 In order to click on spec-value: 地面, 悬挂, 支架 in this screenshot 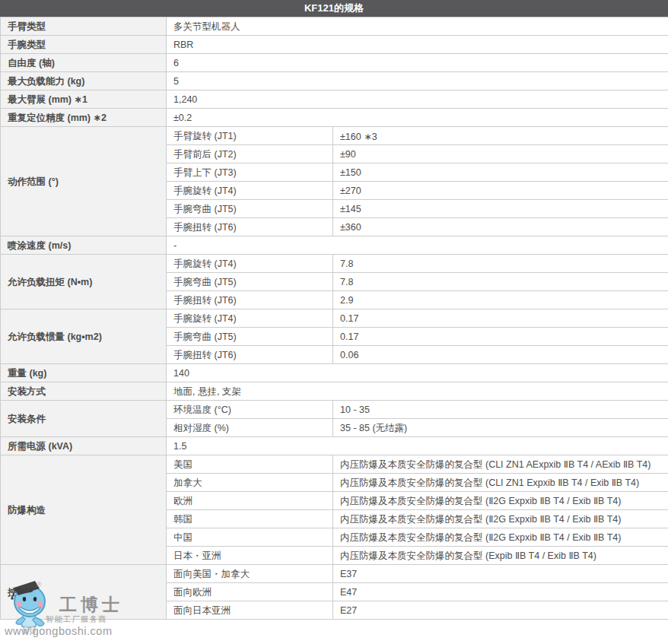, I will do `click(417, 392)`.